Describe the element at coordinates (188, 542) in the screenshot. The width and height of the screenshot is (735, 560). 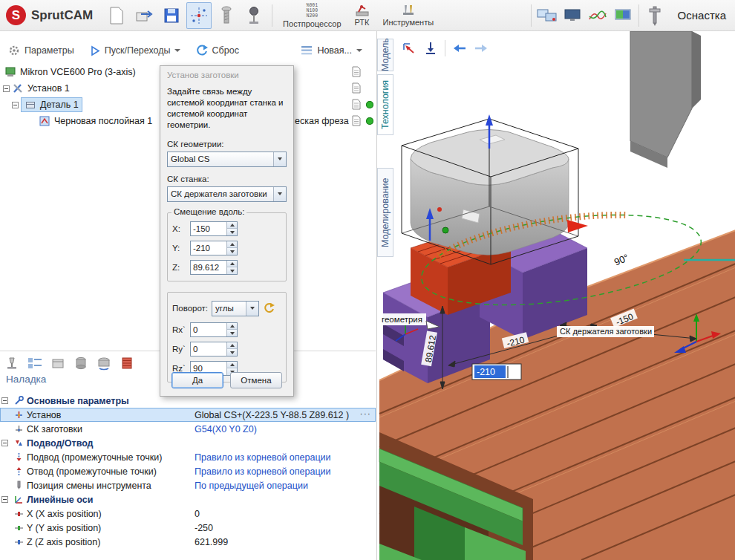
I see `property-row-axis-z: Z (Z axis position) 621.999` at that location.